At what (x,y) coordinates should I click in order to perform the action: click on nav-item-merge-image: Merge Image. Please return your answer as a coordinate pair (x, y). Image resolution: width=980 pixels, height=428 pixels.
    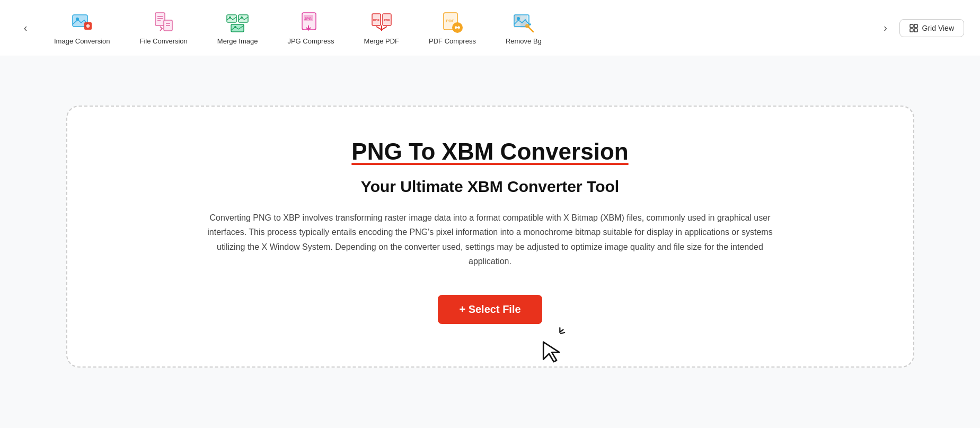
    Looking at the image, I should click on (237, 28).